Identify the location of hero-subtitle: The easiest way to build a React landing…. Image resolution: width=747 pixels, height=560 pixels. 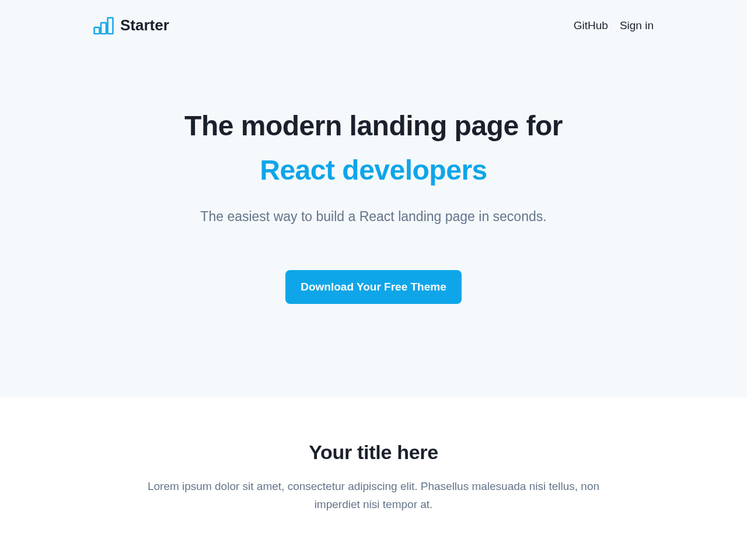
(374, 217).